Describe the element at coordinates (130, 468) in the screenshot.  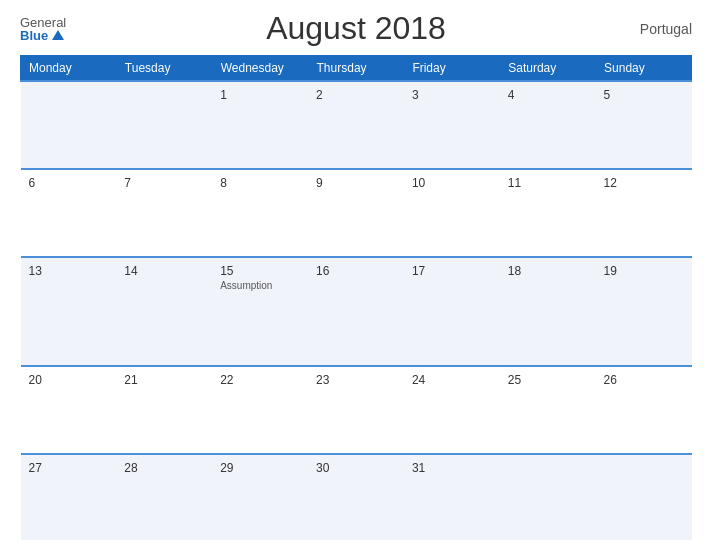
I see `day-number: 28` at that location.